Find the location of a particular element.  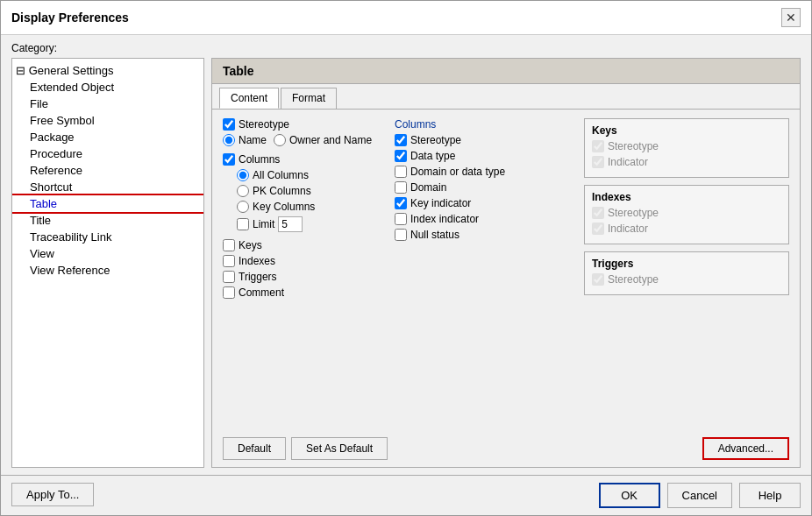

apply-to-button: Apply To... is located at coordinates (53, 494).